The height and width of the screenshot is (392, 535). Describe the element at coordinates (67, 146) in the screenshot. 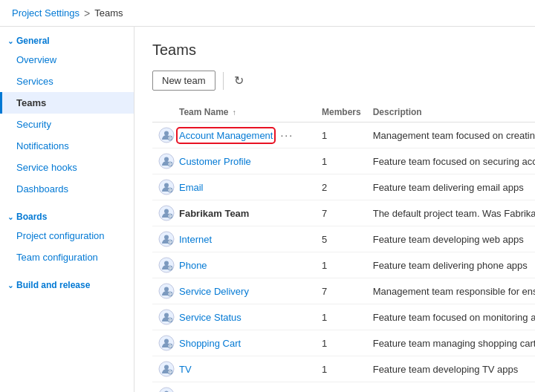

I see `sidebar-item-notifications: Notifications` at that location.